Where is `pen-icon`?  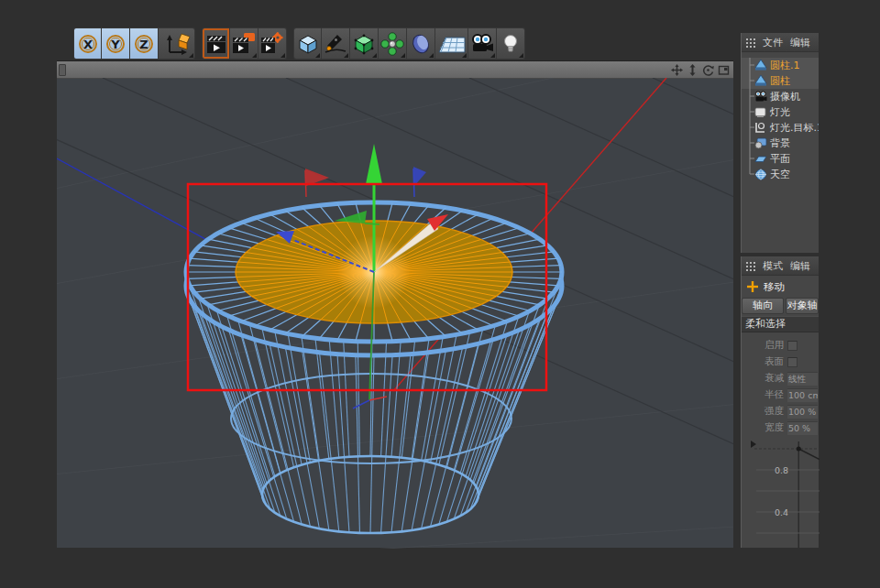 pen-icon is located at coordinates (336, 44).